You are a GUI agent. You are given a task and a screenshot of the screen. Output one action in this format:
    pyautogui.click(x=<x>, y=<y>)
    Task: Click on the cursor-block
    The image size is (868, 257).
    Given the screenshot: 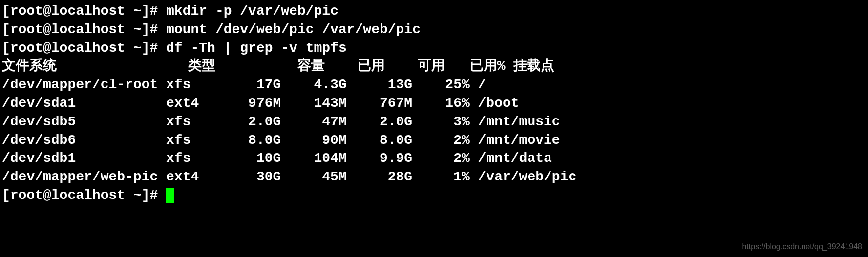 What is the action you would take?
    pyautogui.click(x=170, y=196)
    